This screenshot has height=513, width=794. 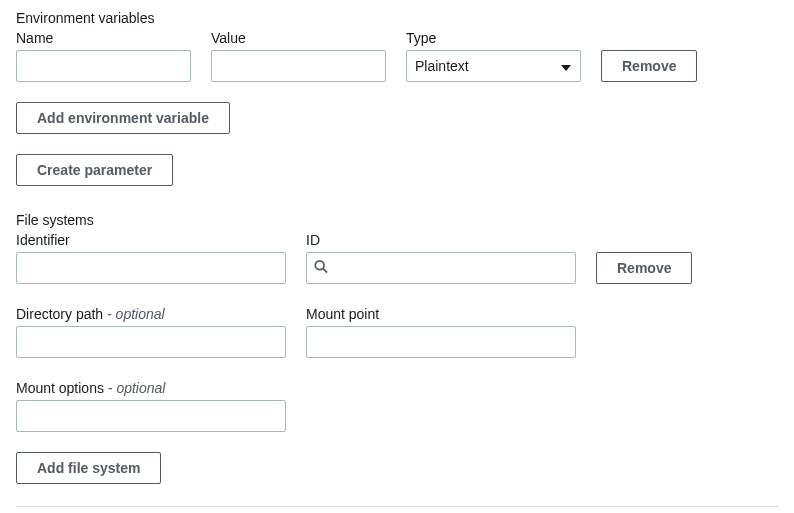 I want to click on fs-title: File systems, so click(x=397, y=220).